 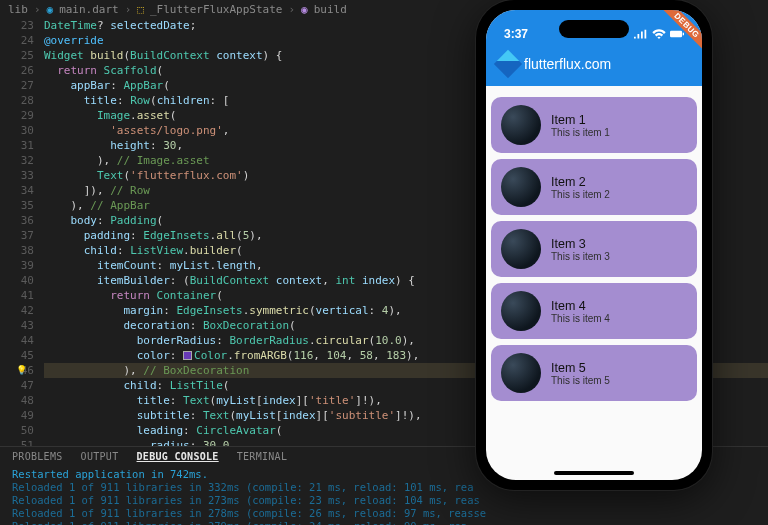 I want to click on flutter-logo-icon, so click(x=508, y=64).